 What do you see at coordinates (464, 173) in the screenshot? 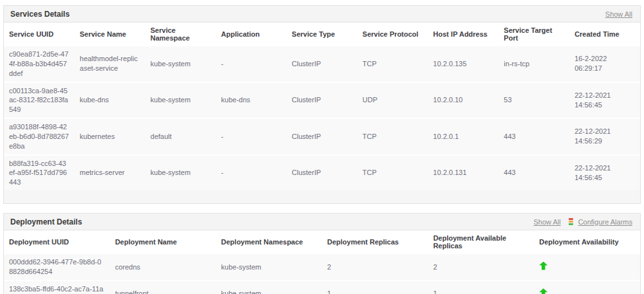
I see `table-cell: 10.2.0.131` at bounding box center [464, 173].